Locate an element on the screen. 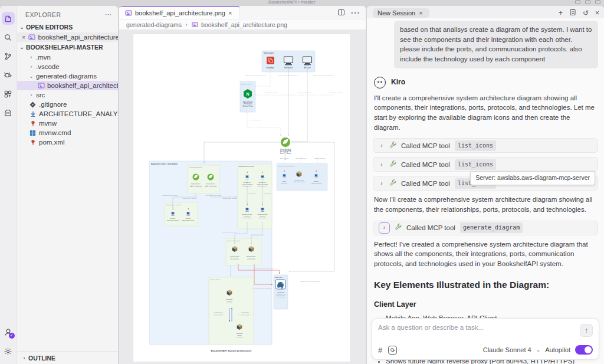 The width and height of the screenshot is (604, 364). run-debug-icon is located at coordinates (8, 75).